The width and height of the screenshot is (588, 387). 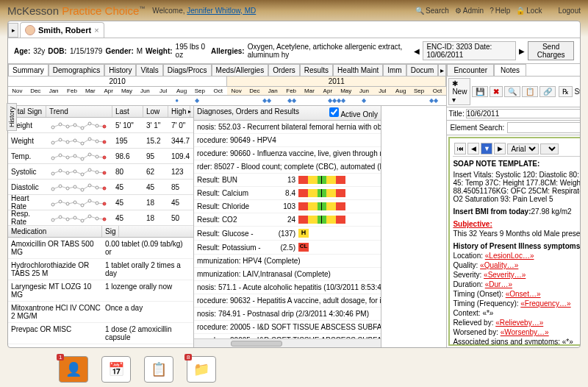 I want to click on nav-first-icon: ⏮, so click(x=460, y=149).